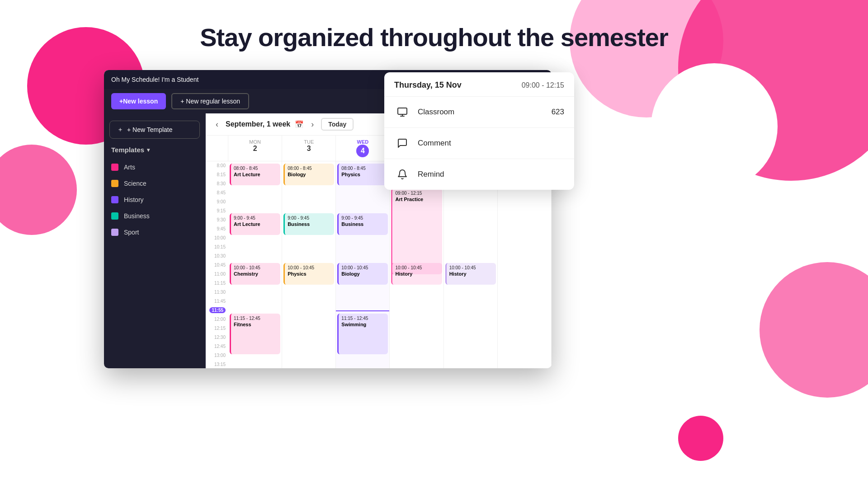  Describe the element at coordinates (217, 175) in the screenshot. I see `time-815: 8:15` at that location.